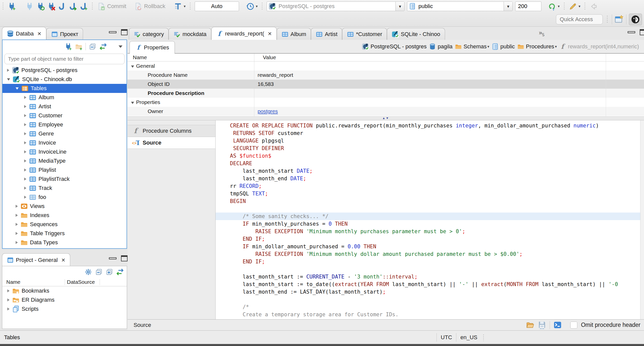 The image size is (644, 346). What do you see at coordinates (34, 282) in the screenshot?
I see `column-name: Name` at bounding box center [34, 282].